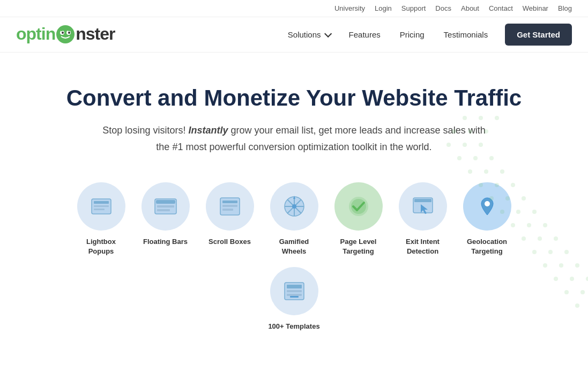  Describe the element at coordinates (426, 34) in the screenshot. I see `main-nav-links: Solutions Features Pricing Testimonials …` at that location.